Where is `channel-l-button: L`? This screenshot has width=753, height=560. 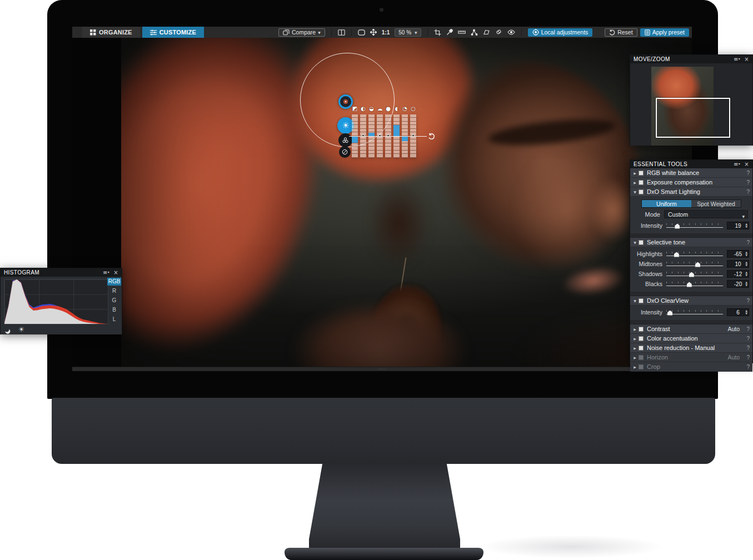
channel-l-button: L is located at coordinates (114, 319).